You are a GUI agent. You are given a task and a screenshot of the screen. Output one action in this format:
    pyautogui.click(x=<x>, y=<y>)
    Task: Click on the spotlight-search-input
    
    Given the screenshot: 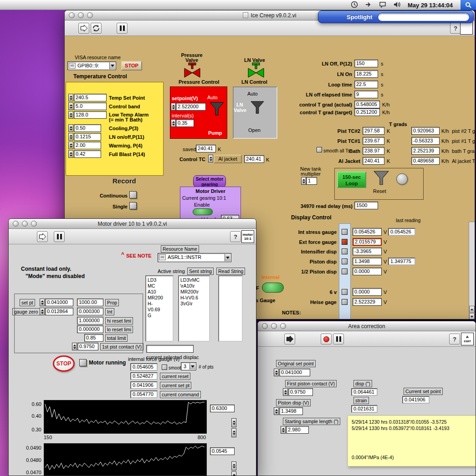 What is the action you would take?
    pyautogui.click(x=424, y=17)
    